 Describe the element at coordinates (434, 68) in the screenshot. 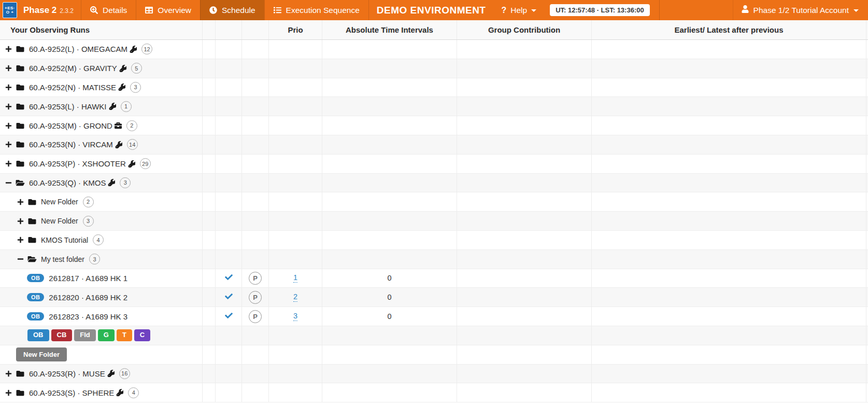

I see `run-row: 60.A-9252(M) · GRAVITY5` at that location.